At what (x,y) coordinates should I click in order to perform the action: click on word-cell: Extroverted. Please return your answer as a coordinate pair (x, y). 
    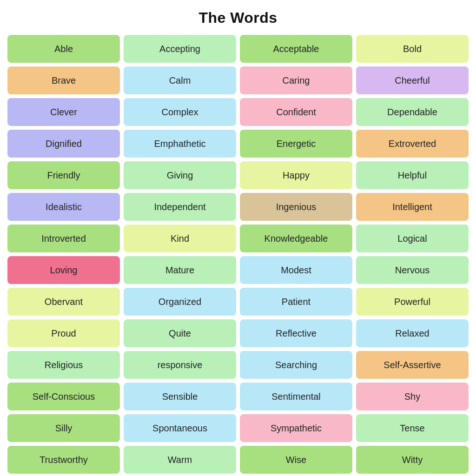
    Looking at the image, I should click on (412, 144).